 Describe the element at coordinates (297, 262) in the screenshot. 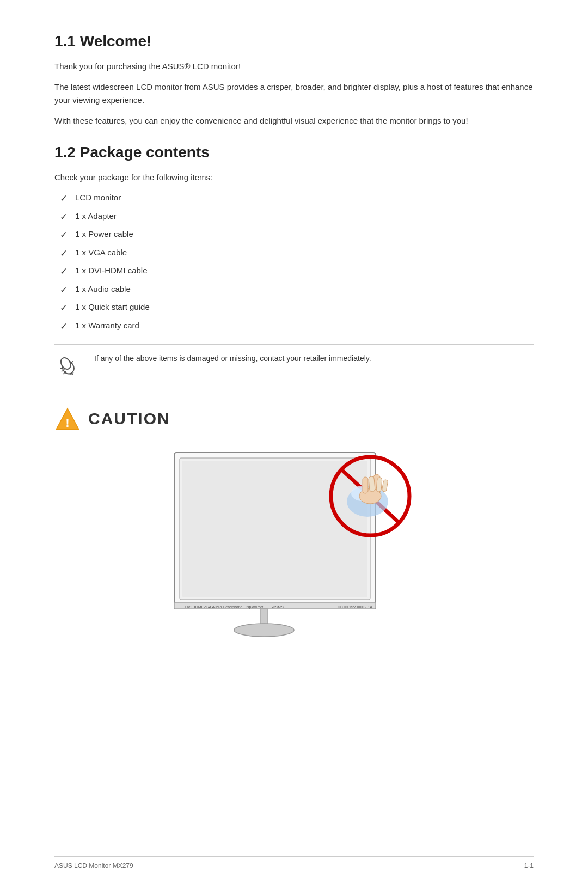

I see `package-list: ✓ LCD monitor ✓ 1 x Adapter ✓ 1 x Power …` at that location.